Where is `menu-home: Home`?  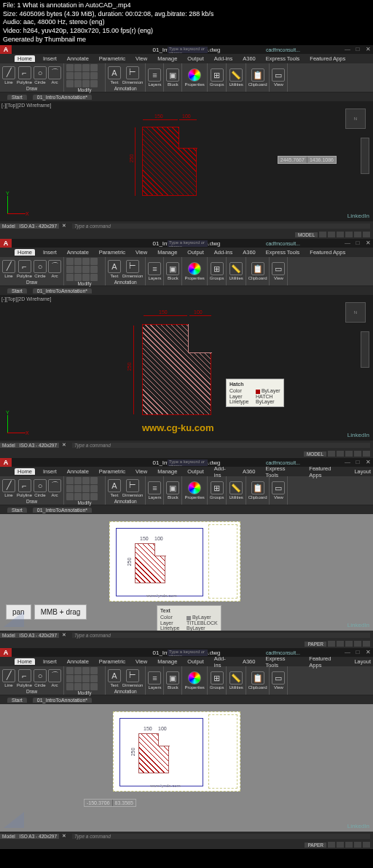
menu-home: Home is located at coordinates (25, 58).